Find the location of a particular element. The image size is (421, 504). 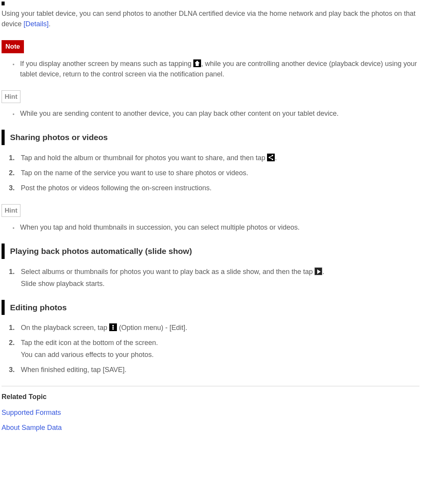

section-accent-bar is located at coordinates (3, 3).